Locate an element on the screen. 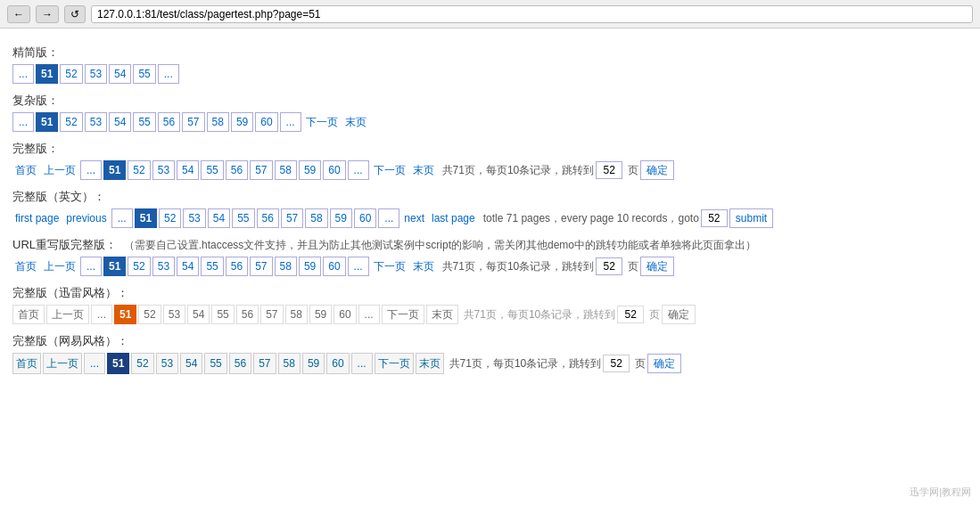 This screenshot has height=506, width=980. full-en-page-60: 60 is located at coordinates (366, 218).